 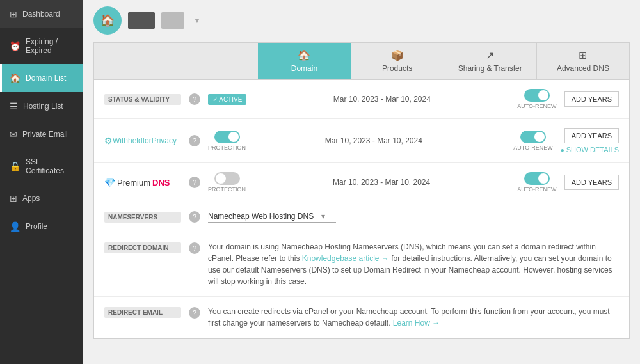 What do you see at coordinates (590, 141) in the screenshot?
I see `withheld-actions: ADD YEARS ● SHOW DETAILS` at bounding box center [590, 141].